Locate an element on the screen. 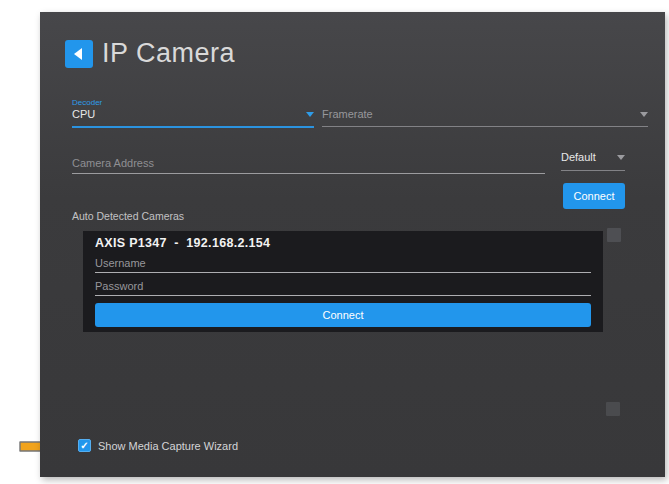 Image resolution: width=669 pixels, height=484 pixels. profile-dropdown: Default is located at coordinates (593, 161).